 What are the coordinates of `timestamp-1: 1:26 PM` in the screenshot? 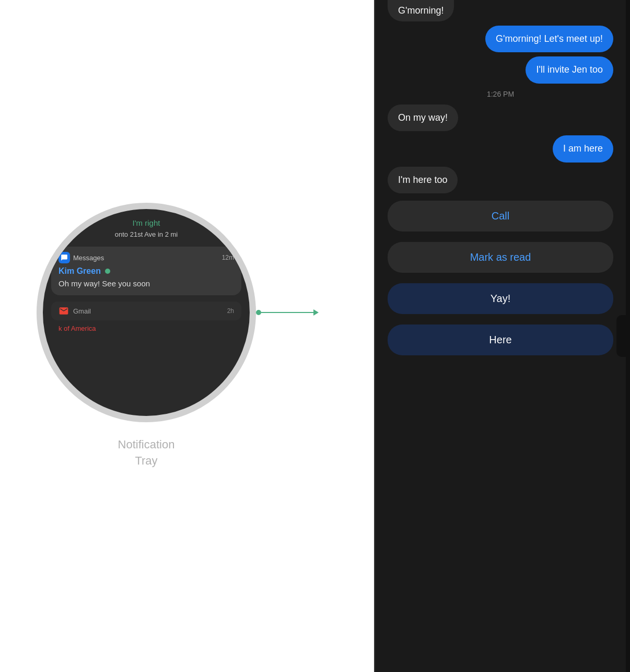 It's located at (500, 94).